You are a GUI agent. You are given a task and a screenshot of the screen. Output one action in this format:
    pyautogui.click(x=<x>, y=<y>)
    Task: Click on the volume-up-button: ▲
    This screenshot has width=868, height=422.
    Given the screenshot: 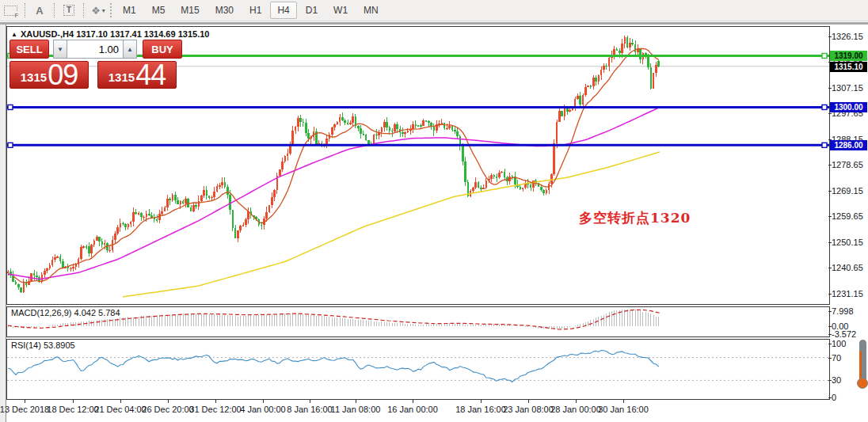 What is the action you would take?
    pyautogui.click(x=130, y=49)
    